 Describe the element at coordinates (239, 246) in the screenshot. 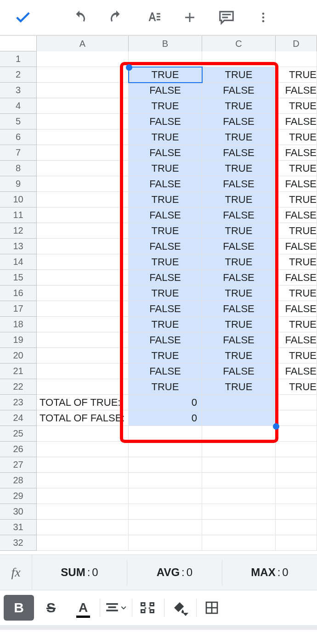

I see `cell-C13: FALSE` at that location.